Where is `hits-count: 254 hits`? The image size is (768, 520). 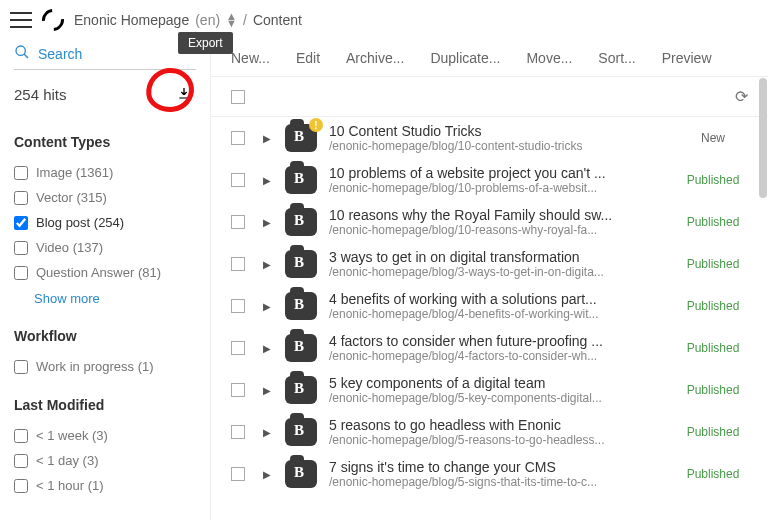 hits-count: 254 hits is located at coordinates (40, 94).